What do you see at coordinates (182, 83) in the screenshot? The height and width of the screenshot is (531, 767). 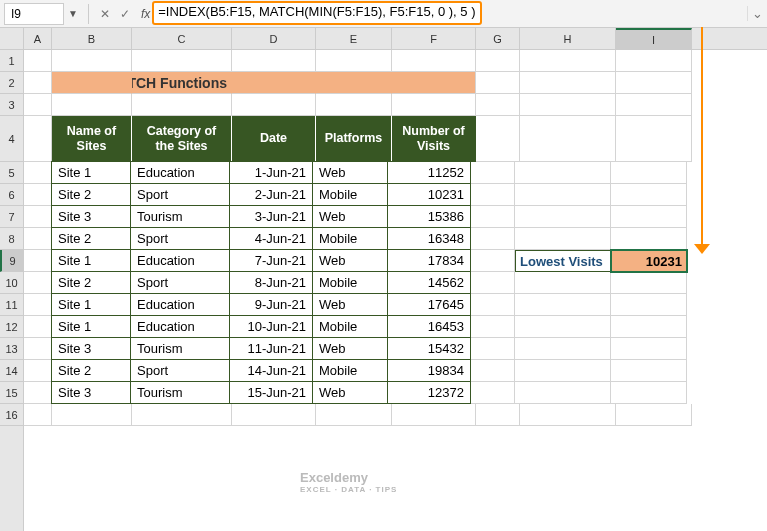 I see `title-cell: Using INDEX MATCH Functions` at bounding box center [182, 83].